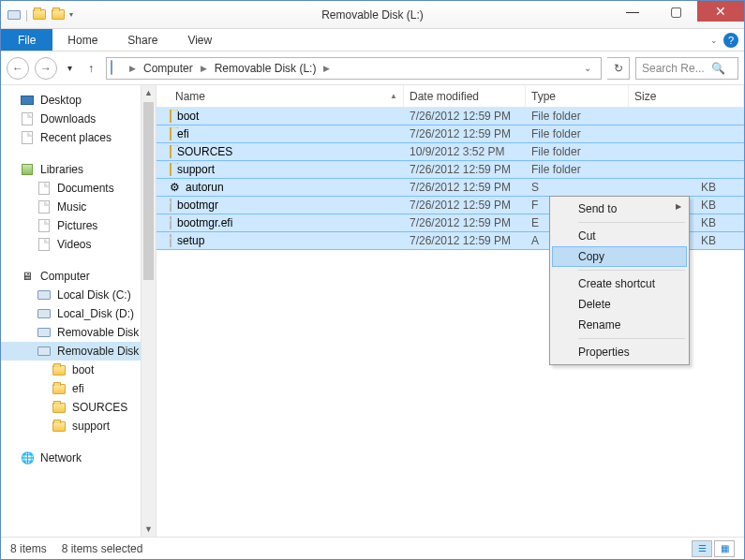 Image resolution: width=745 pixels, height=560 pixels. Describe the element at coordinates (619, 304) in the screenshot. I see `menu-item-delete: Delete` at that location.